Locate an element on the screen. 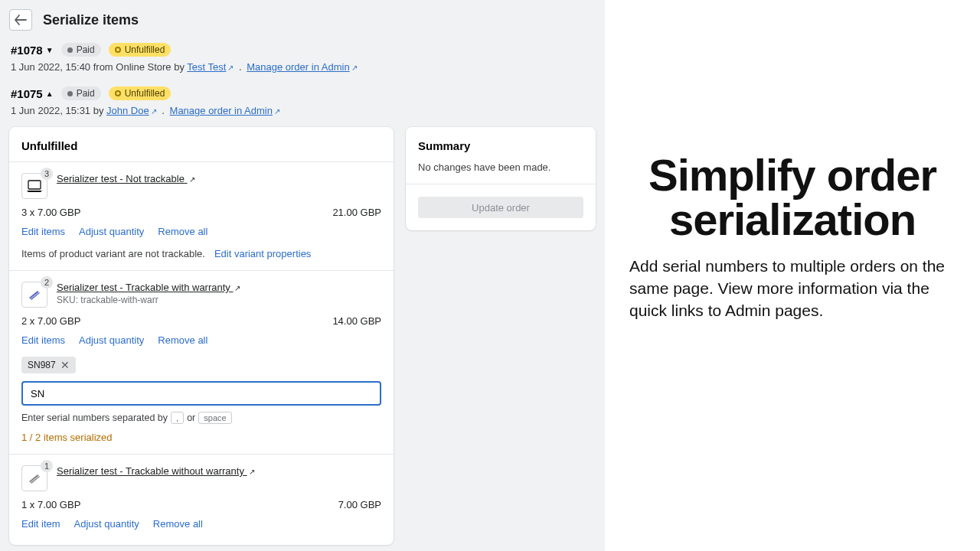 This screenshot has width=980, height=551. order-number: #1078 is located at coordinates (27, 51).